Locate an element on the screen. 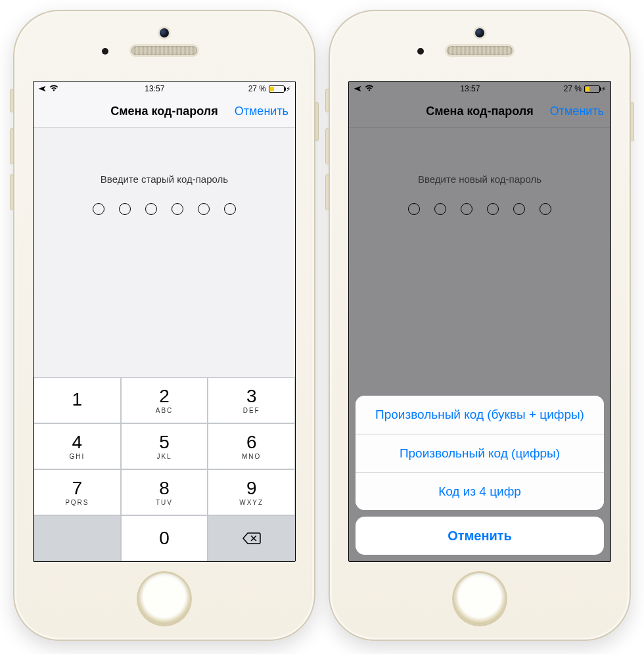 The width and height of the screenshot is (644, 654). action-sheet: Произвольный код (буквы + цифры) Произво… is located at coordinates (480, 475).